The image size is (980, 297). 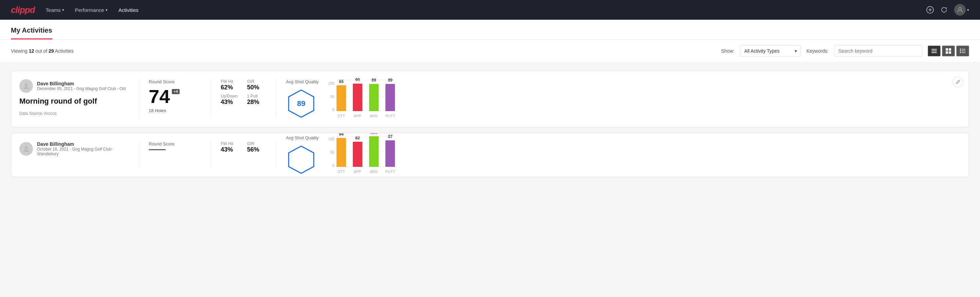 I want to click on stat-updown: Up/Down 43%, so click(x=230, y=100).